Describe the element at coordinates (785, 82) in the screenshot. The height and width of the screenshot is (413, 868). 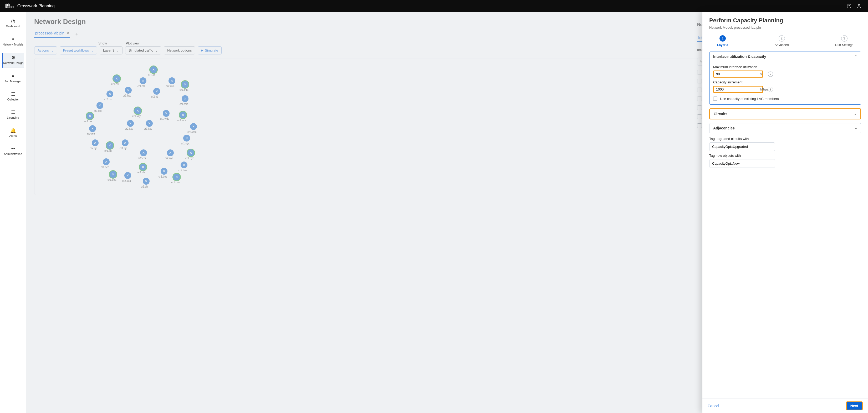
I see `cap-incr-label: Capacity increment` at that location.